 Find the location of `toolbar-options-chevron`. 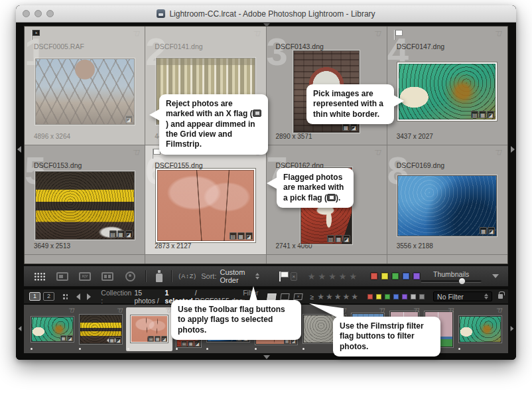

toolbar-options-chevron is located at coordinates (496, 276).